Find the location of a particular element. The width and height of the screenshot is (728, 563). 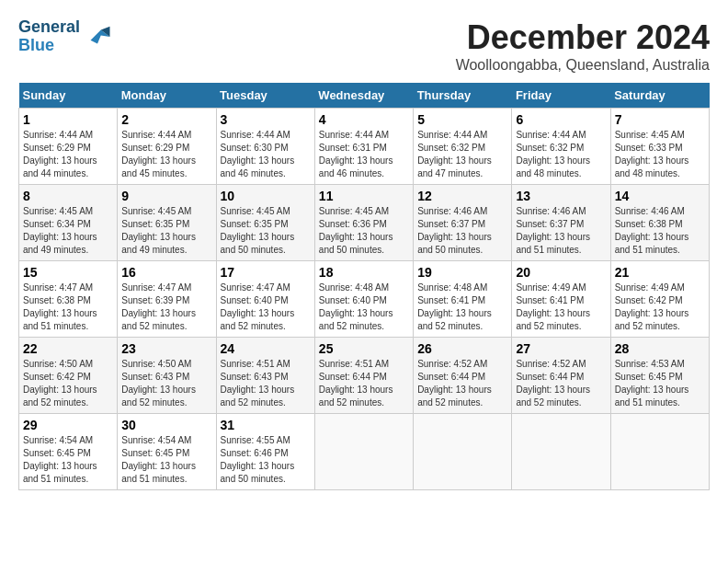

calendar-cell: 22Sunrise: 4:50 AM Sunset: 6:42 PM Dayli… is located at coordinates (68, 375).